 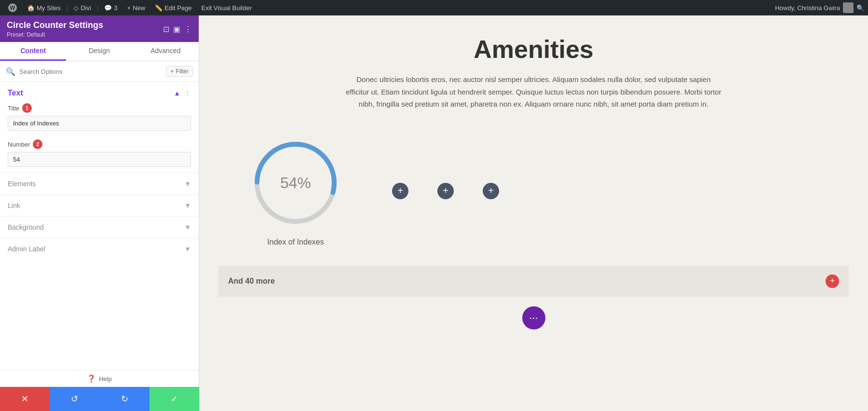 I want to click on admin-label-chevron: ▼, so click(x=188, y=249).